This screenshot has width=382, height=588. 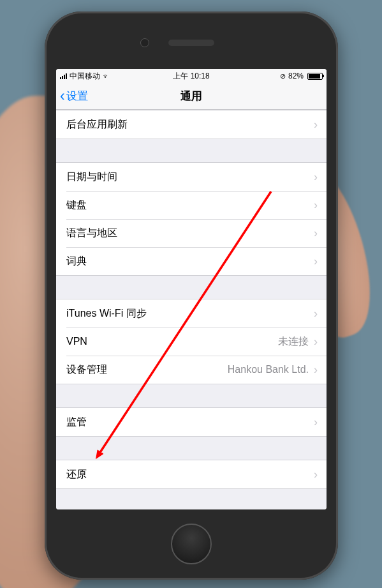 What do you see at coordinates (191, 205) in the screenshot?
I see `cell-keyboard: 键盘 ›` at bounding box center [191, 205].